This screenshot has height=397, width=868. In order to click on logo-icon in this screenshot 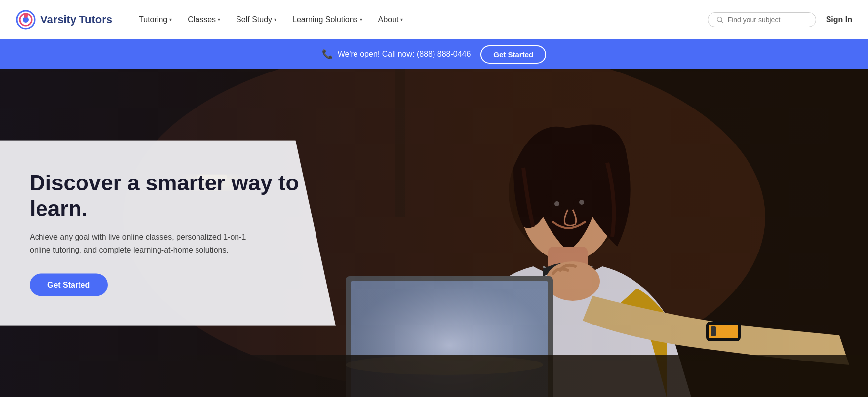, I will do `click(26, 20)`.